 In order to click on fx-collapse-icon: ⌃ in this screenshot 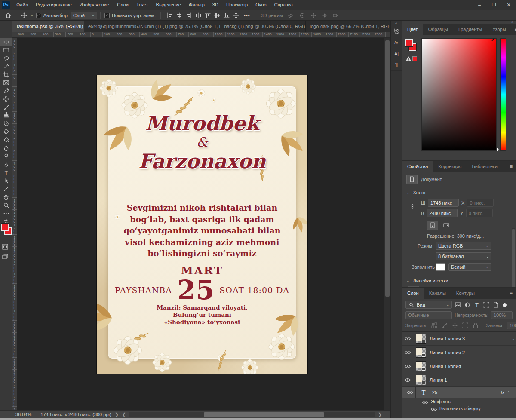, I will do `click(508, 393)`.